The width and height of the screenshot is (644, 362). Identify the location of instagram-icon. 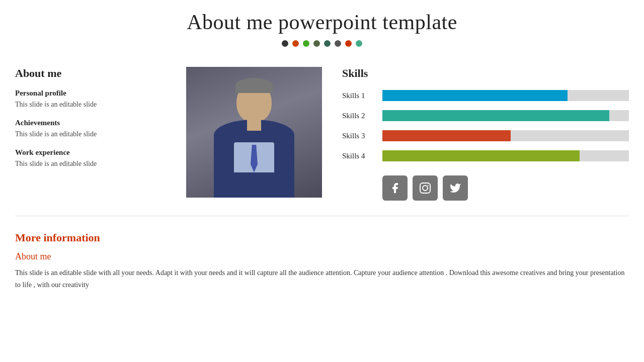
(425, 188).